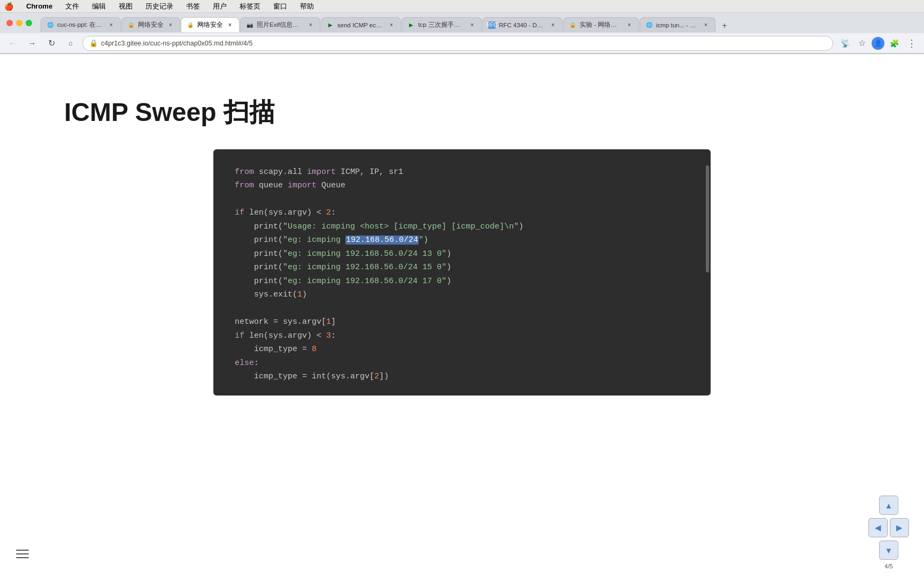 The width and height of the screenshot is (924, 578). What do you see at coordinates (878, 43) in the screenshot?
I see `profile-button: 👤` at bounding box center [878, 43].